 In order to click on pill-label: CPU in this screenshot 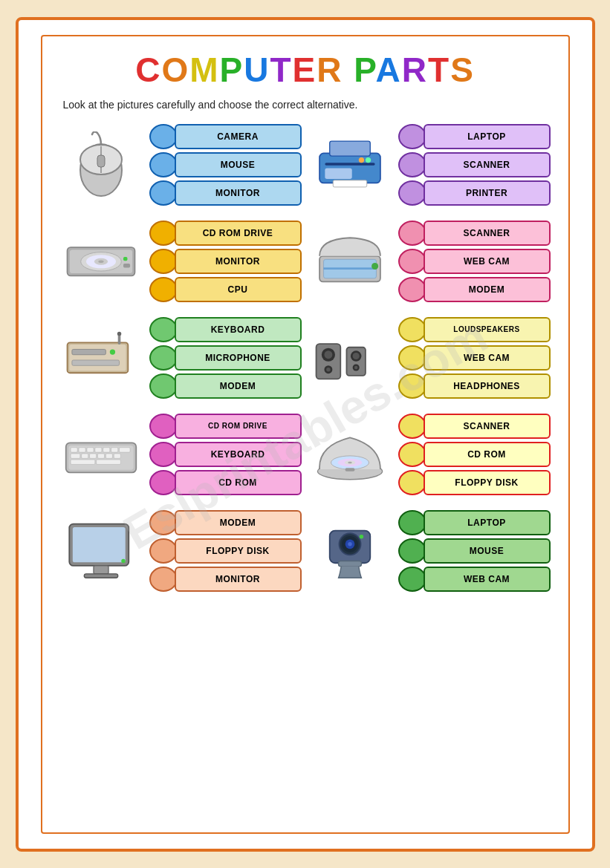, I will do `click(238, 290)`.